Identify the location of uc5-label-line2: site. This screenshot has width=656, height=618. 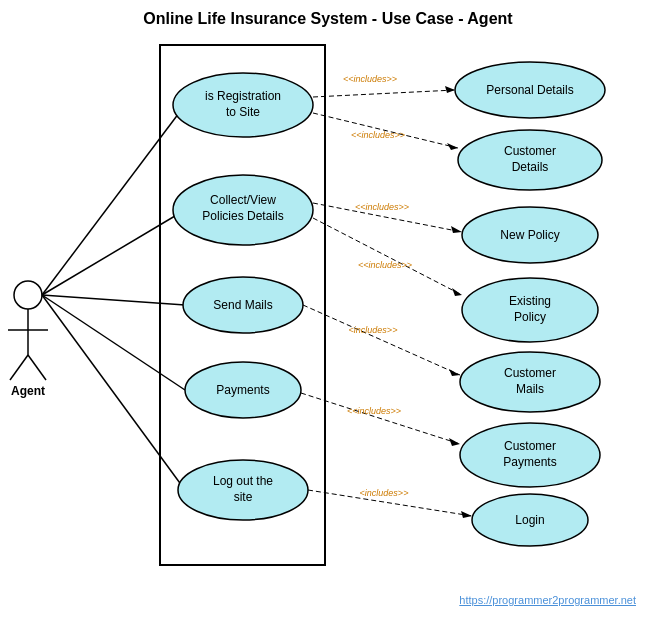
(244, 497).